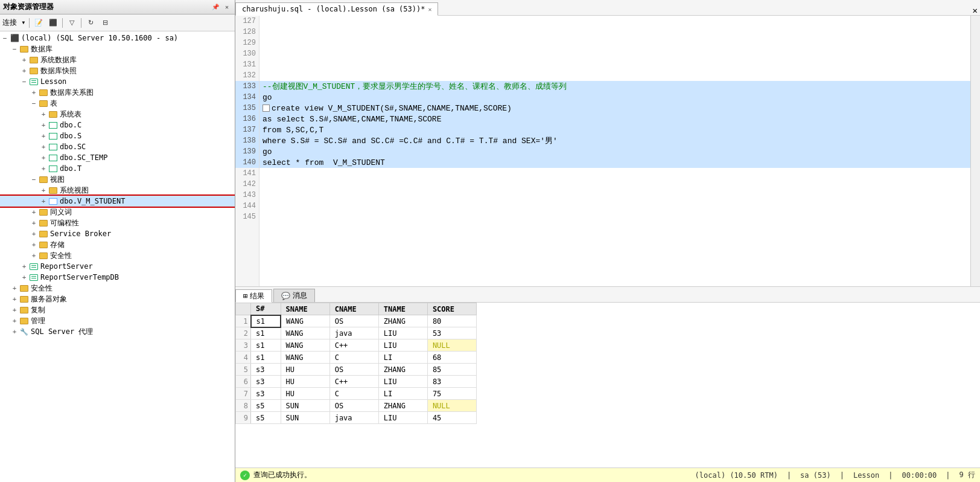 This screenshot has width=980, height=482. I want to click on tree-expander-replication: +, so click(14, 310).